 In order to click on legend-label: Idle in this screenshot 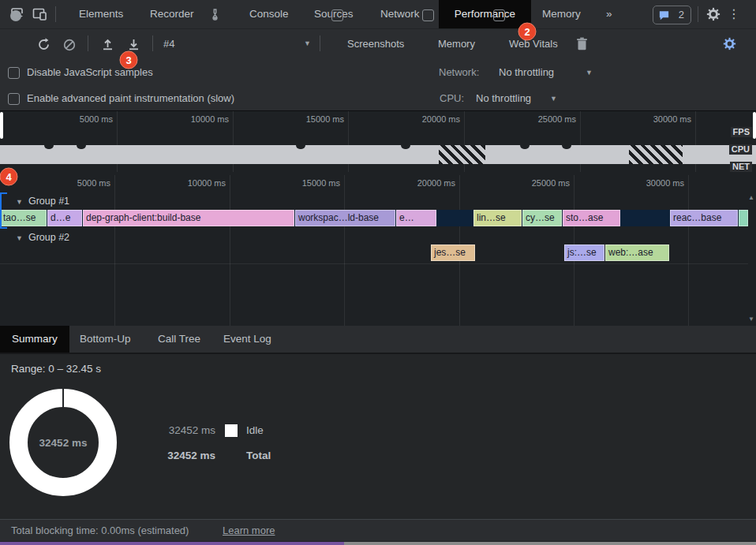, I will do `click(255, 431)`.